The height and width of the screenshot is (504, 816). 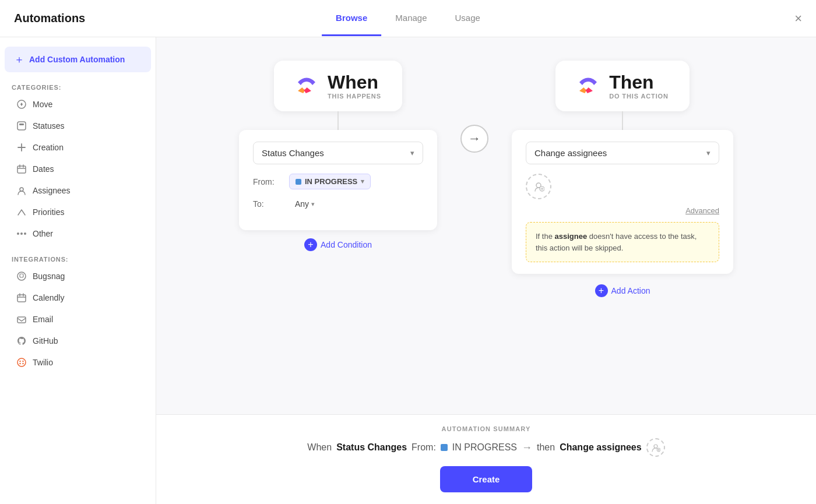 I want to click on trigger-select: Status Changes ▾, so click(x=338, y=153).